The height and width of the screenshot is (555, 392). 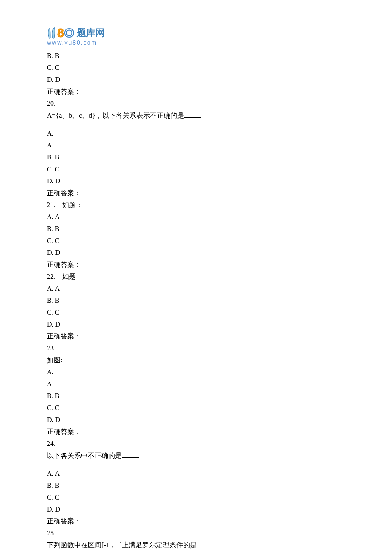 I want to click on bunny-icon, so click(x=52, y=33).